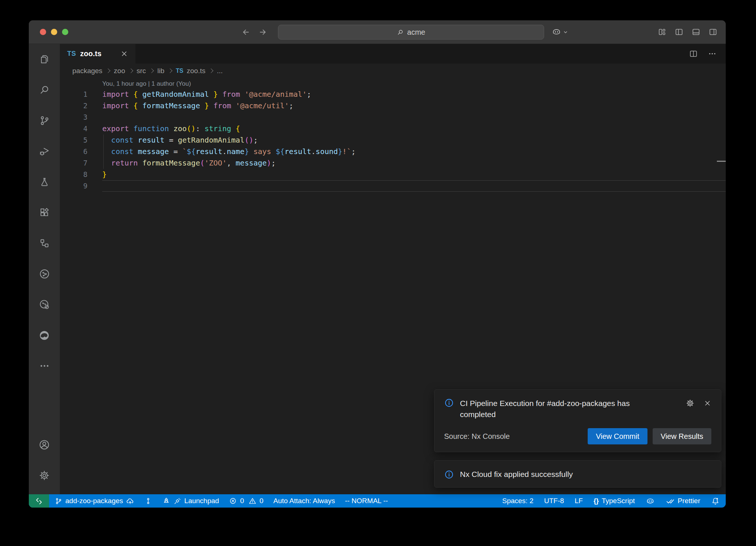 The width and height of the screenshot is (756, 546). I want to click on commit-status-item, so click(148, 501).